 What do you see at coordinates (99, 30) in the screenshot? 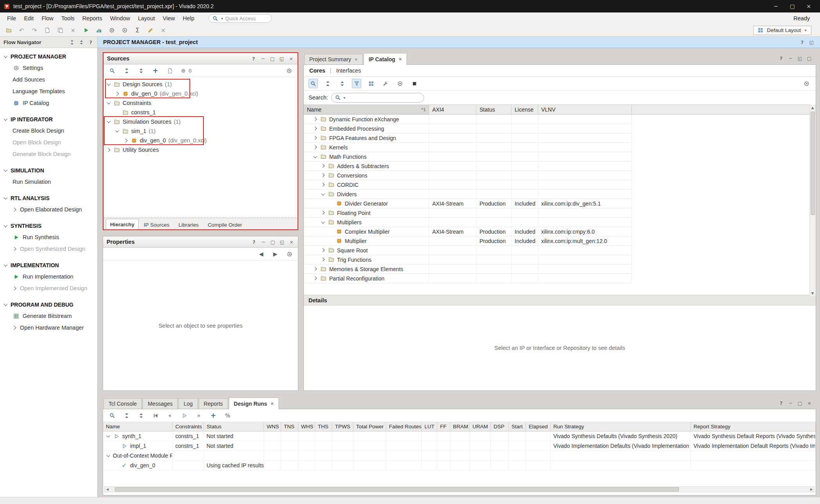
I see `run-manager-button` at bounding box center [99, 30].